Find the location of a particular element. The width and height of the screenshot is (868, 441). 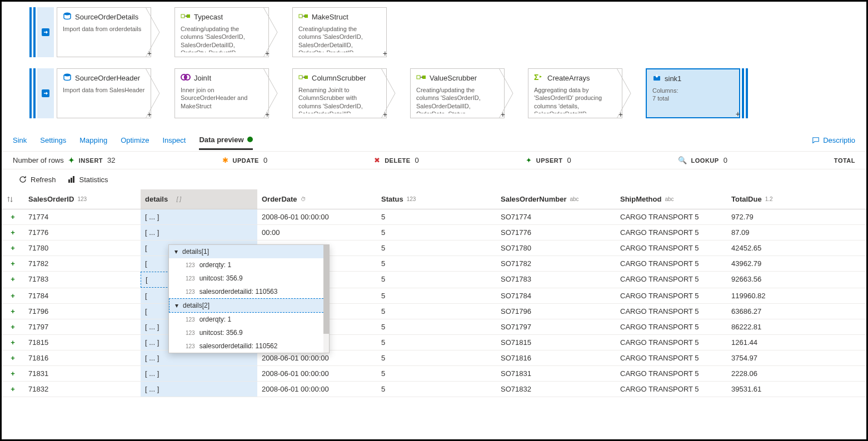

flow-node-joinit: JoinItInner join on SourceOrderHeader an… is located at coordinates (222, 93).